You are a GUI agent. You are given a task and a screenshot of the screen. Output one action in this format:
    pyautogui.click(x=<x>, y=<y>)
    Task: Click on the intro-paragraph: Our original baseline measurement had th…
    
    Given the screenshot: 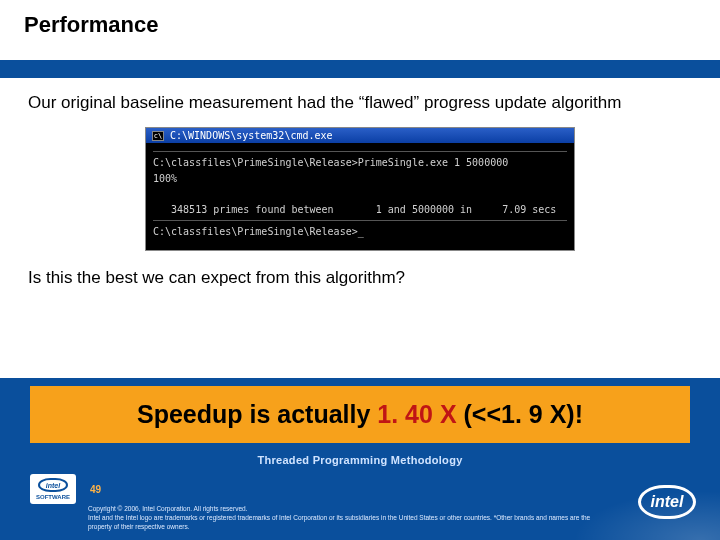 What is the action you would take?
    pyautogui.click(x=360, y=102)
    